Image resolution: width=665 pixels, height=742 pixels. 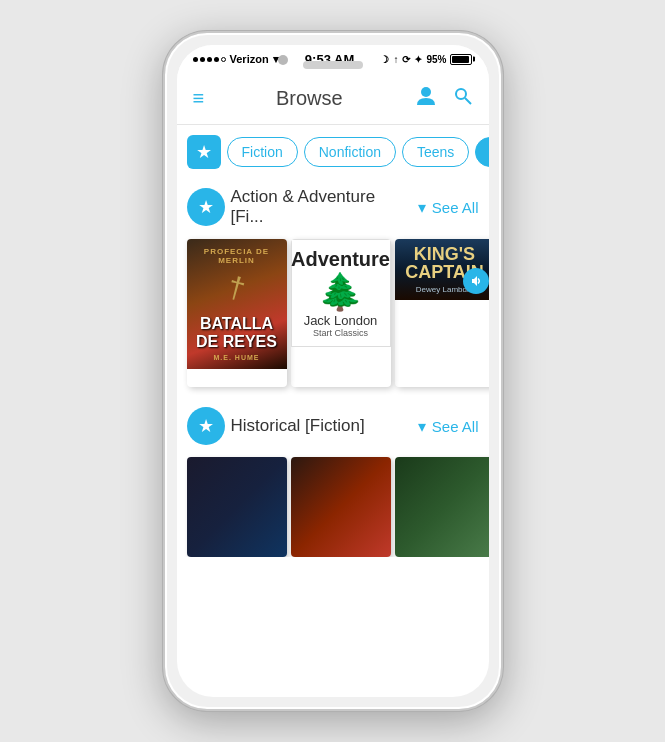 I want to click on book-adventure: Adventure 🌲 Jack London Start Classics, so click(x=341, y=313).